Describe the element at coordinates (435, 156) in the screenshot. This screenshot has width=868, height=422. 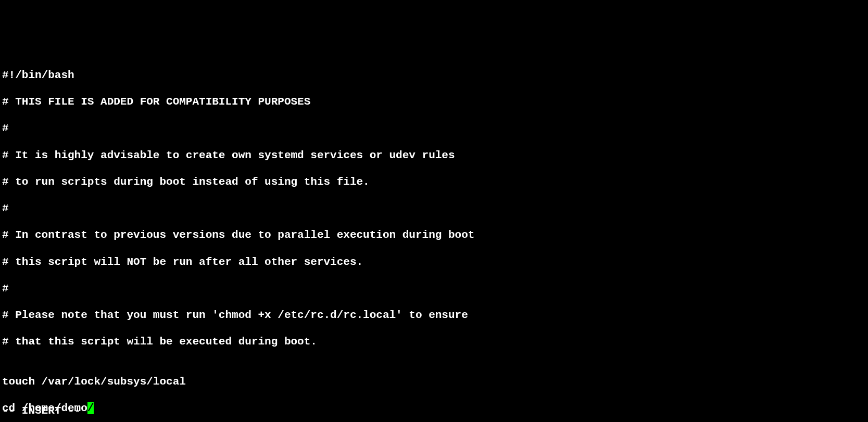
I see `code-line: # It is highly advisable to create own s…` at that location.